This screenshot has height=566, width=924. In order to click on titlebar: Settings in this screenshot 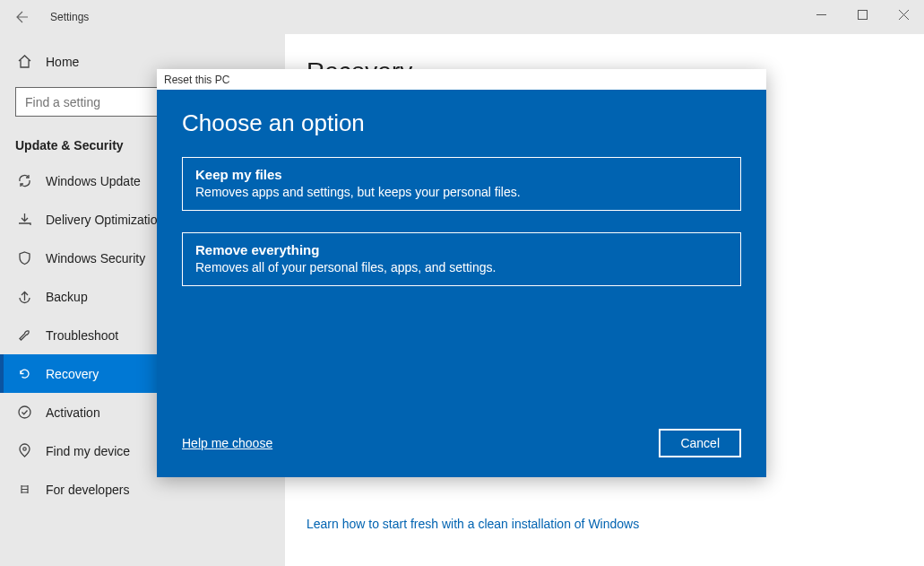, I will do `click(462, 17)`.